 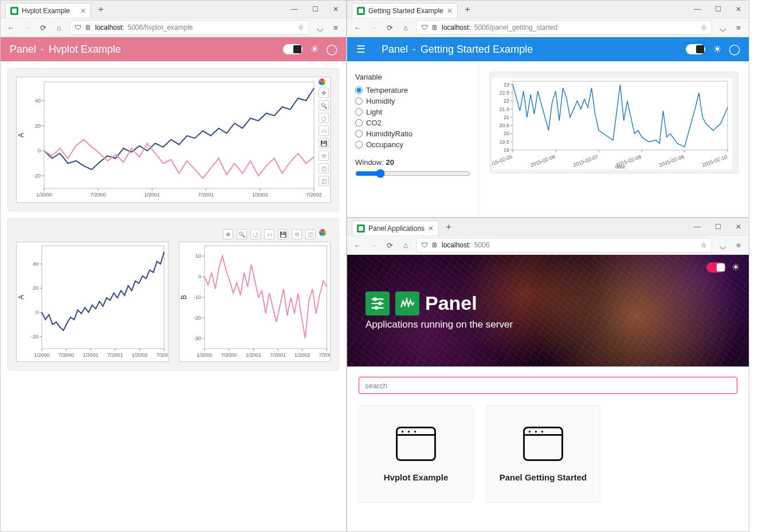 I want to click on svg-text: 7/2002, so click(x=314, y=195).